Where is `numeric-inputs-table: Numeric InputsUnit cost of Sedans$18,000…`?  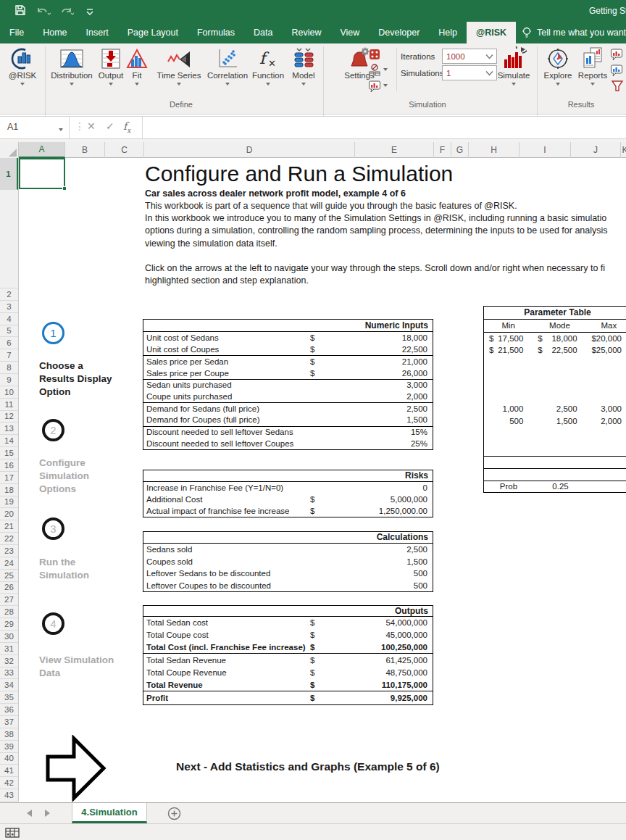
numeric-inputs-table: Numeric InputsUnit cost of Sedans$18,000… is located at coordinates (288, 384).